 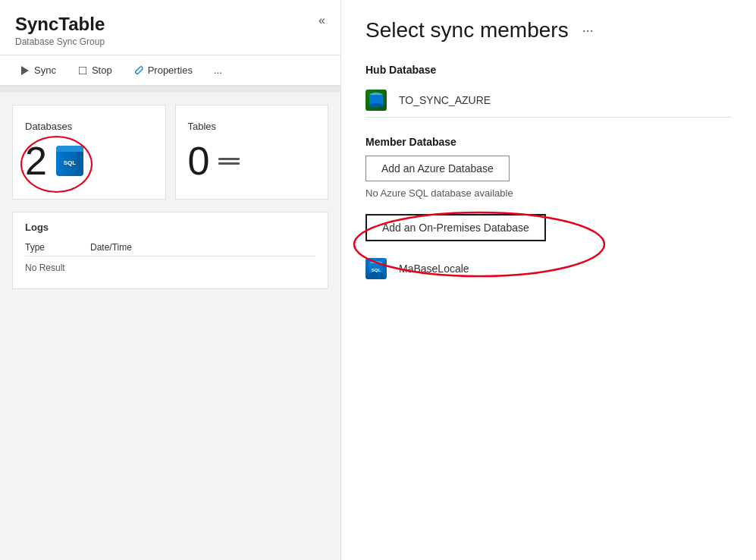 What do you see at coordinates (170, 268) in the screenshot?
I see `logs-no-result: No Result` at bounding box center [170, 268].